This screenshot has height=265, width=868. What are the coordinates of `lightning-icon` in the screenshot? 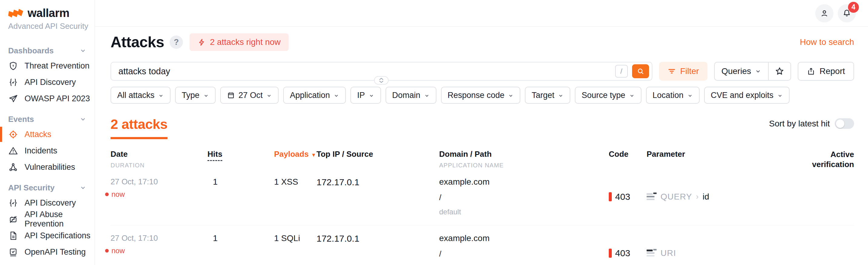 It's located at (202, 42).